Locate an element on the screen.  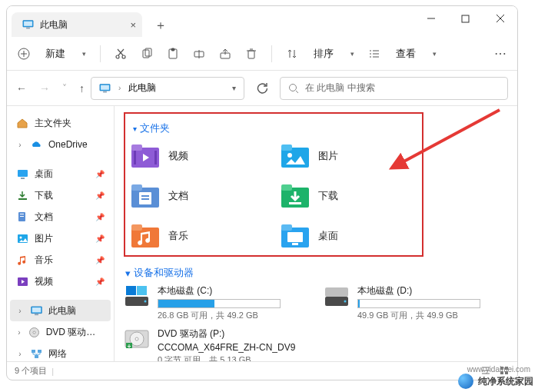
desktop-icon is located at coordinates (22, 174).